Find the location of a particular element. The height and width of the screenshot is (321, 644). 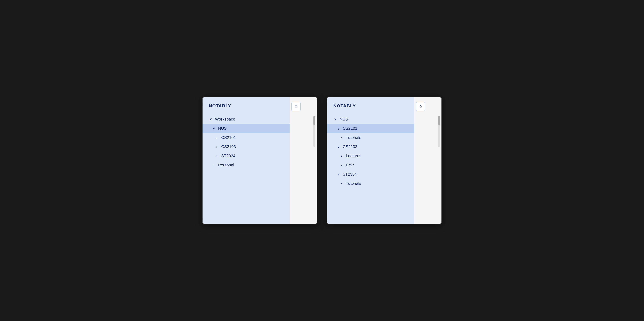

right-scrollbar-thumb is located at coordinates (439, 121).